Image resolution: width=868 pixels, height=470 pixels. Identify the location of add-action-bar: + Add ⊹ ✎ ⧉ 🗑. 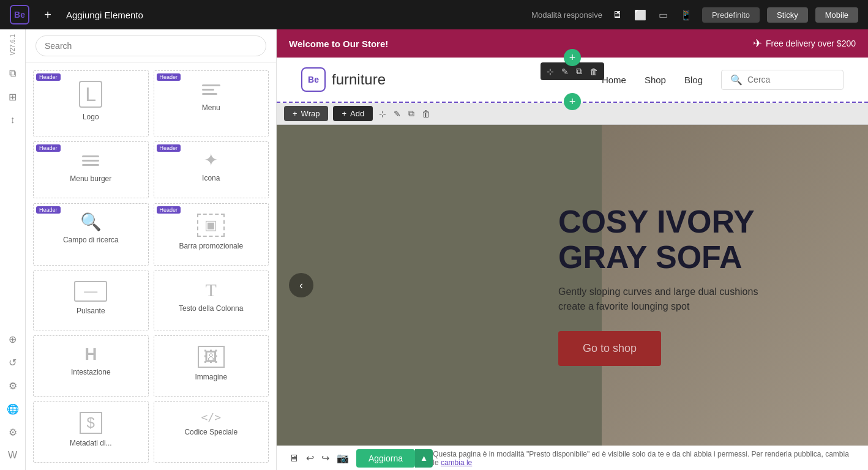
(382, 114).